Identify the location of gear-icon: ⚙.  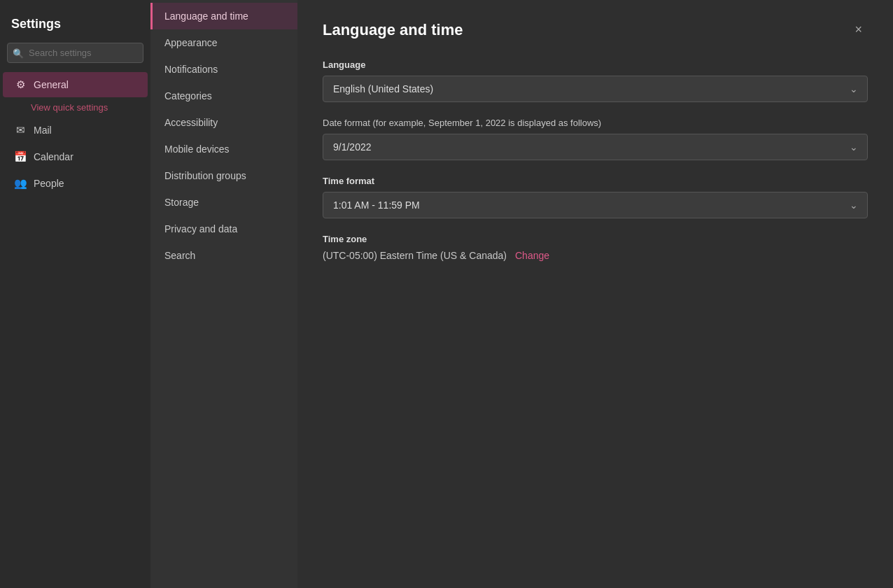
(20, 85).